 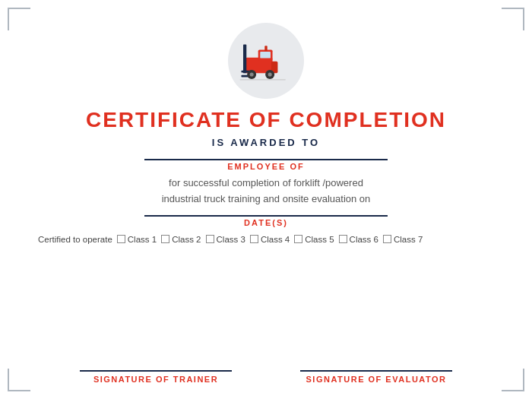 I want to click on class-label-5: Class 5, so click(x=319, y=239).